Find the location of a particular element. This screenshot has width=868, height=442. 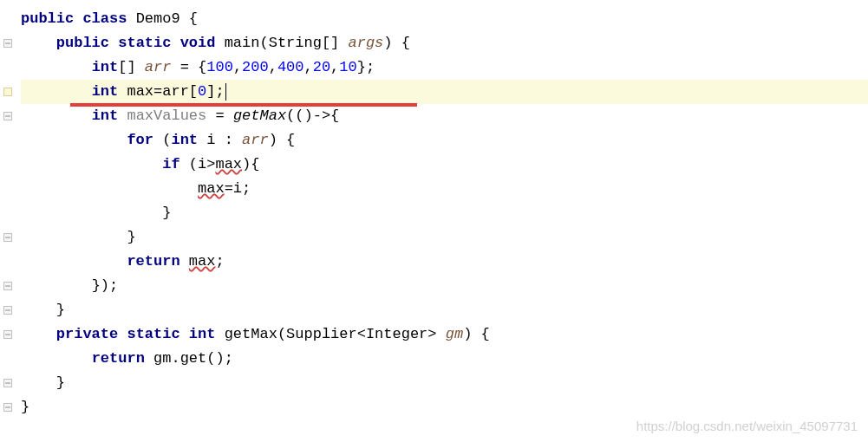

code-line: public class Demo9 { is located at coordinates (444, 19).